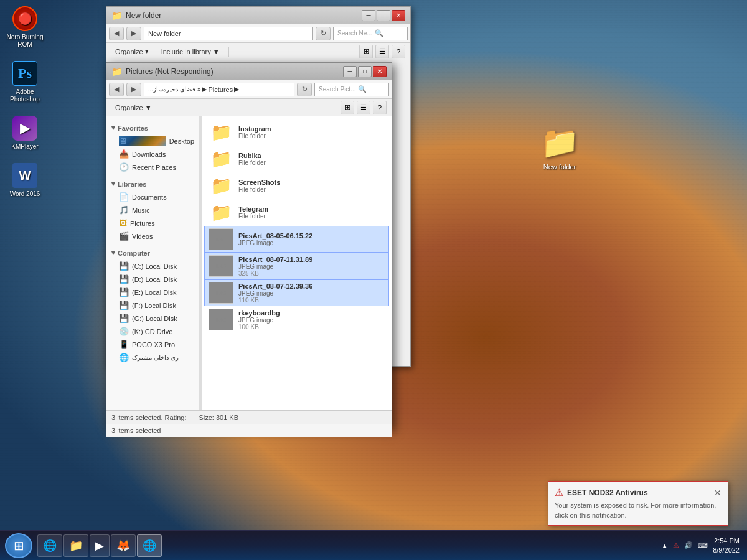 This screenshot has width=747, height=560. What do you see at coordinates (352, 90) in the screenshot?
I see `pictures-search: Search Pict... 🔍` at bounding box center [352, 90].